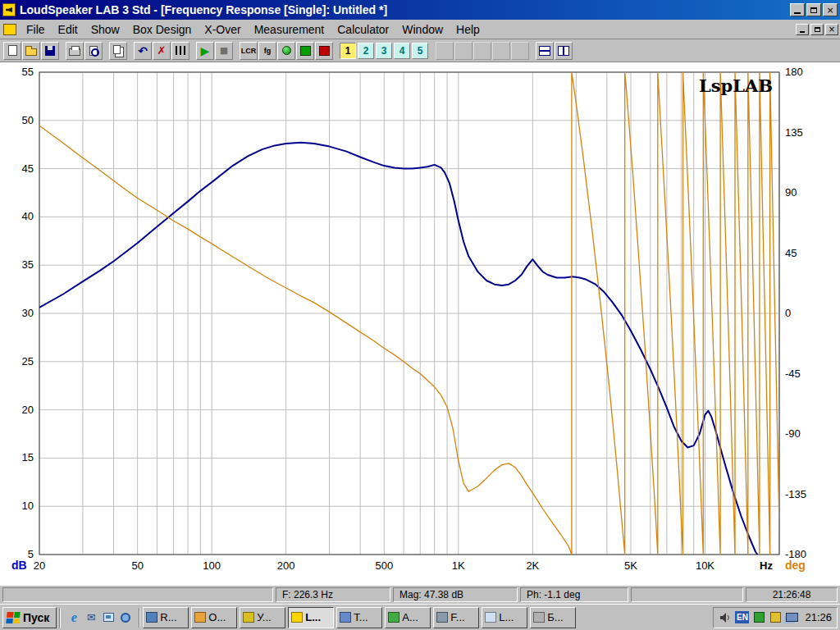 This screenshot has width=840, height=630. Describe the element at coordinates (456, 618) in the screenshot. I see `task-button-7: F...` at that location.